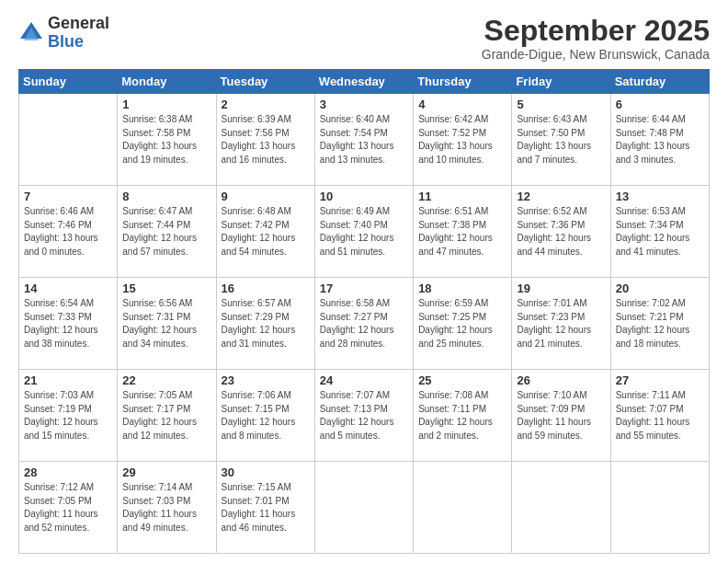  I want to click on day-detail: Sunrise: 6:46 AMSunset: 7:46 PMDaylight:…, so click(68, 232).